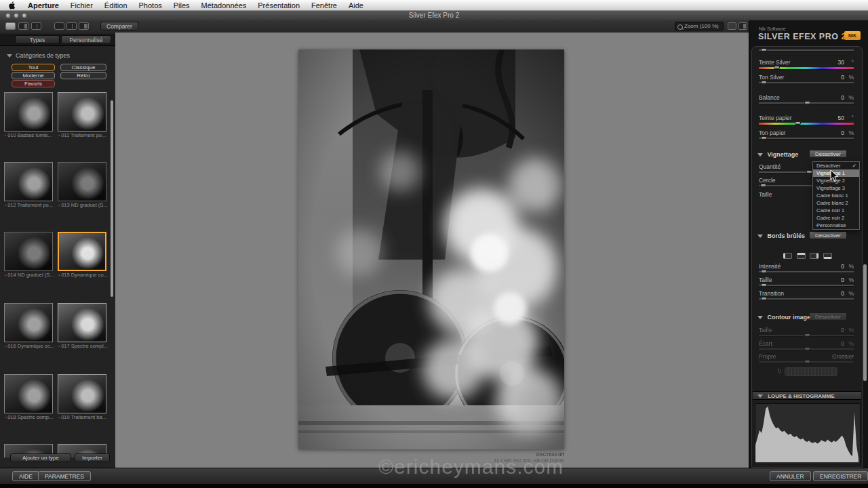 Image resolution: width=868 pixels, height=488 pixels. What do you see at coordinates (774, 62) in the screenshot?
I see `slider-label: Teinte Silver` at bounding box center [774, 62].